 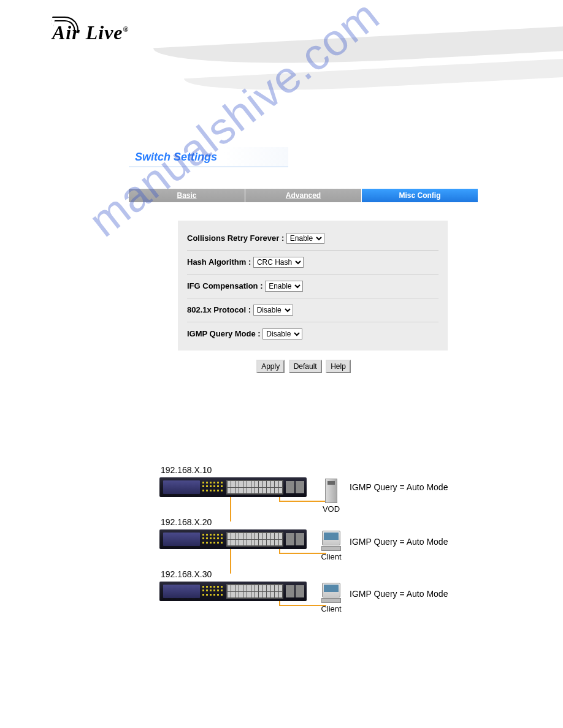 What do you see at coordinates (331, 556) in the screenshot?
I see `device-label-2: Client` at bounding box center [331, 556].